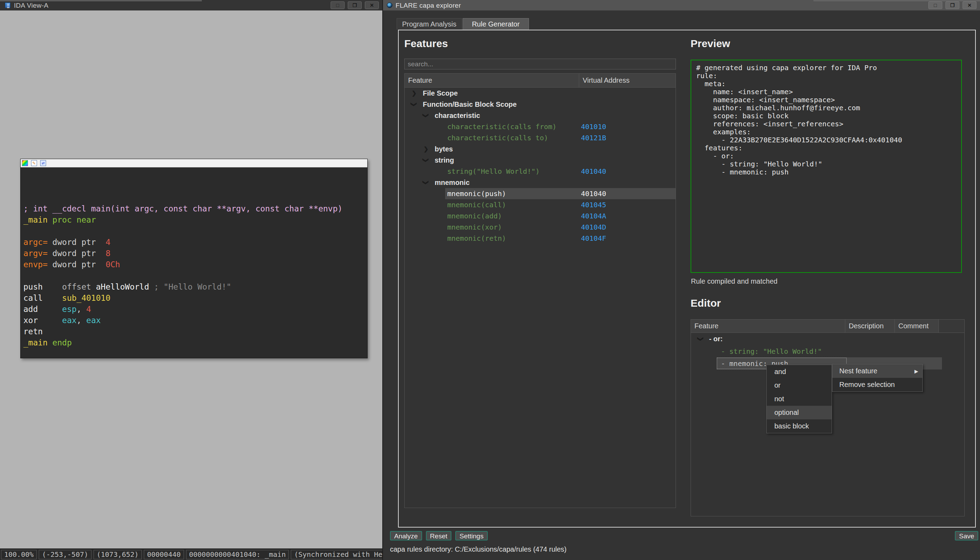  Describe the element at coordinates (799, 385) in the screenshot. I see `menu-item-or: or` at that location.